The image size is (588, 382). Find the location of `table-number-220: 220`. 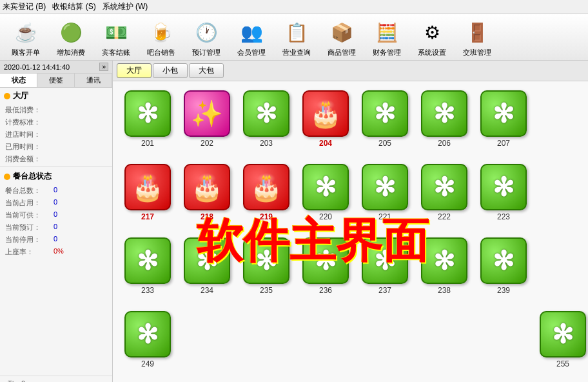

table-number-220: 220 is located at coordinates (326, 217).